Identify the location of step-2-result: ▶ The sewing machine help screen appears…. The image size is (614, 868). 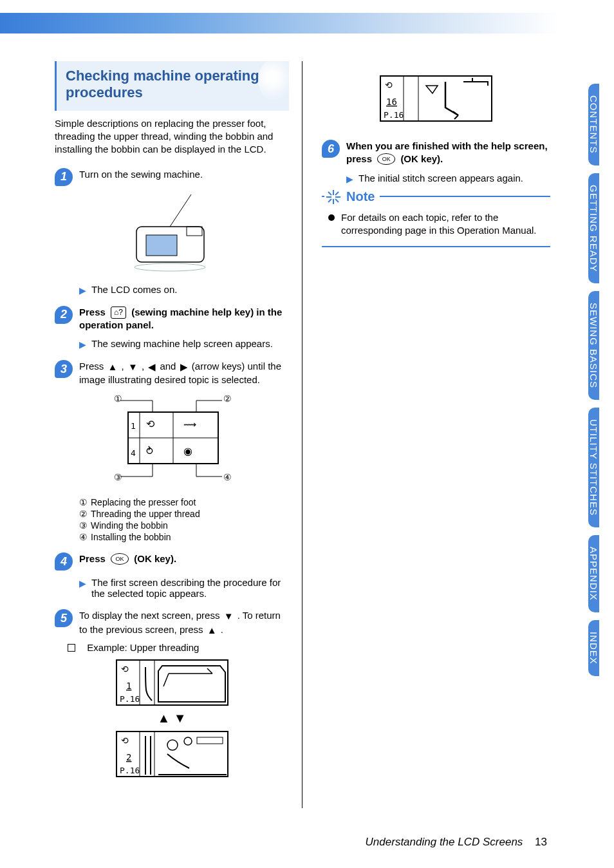
(184, 344).